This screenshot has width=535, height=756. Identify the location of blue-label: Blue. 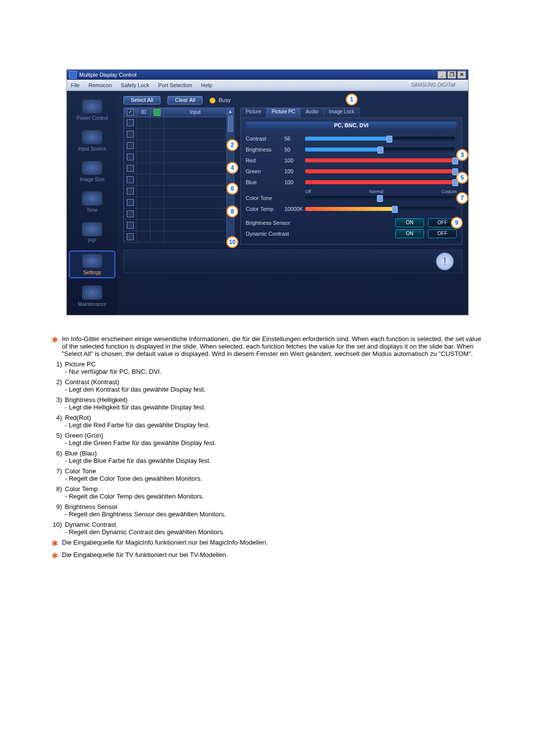
(265, 182).